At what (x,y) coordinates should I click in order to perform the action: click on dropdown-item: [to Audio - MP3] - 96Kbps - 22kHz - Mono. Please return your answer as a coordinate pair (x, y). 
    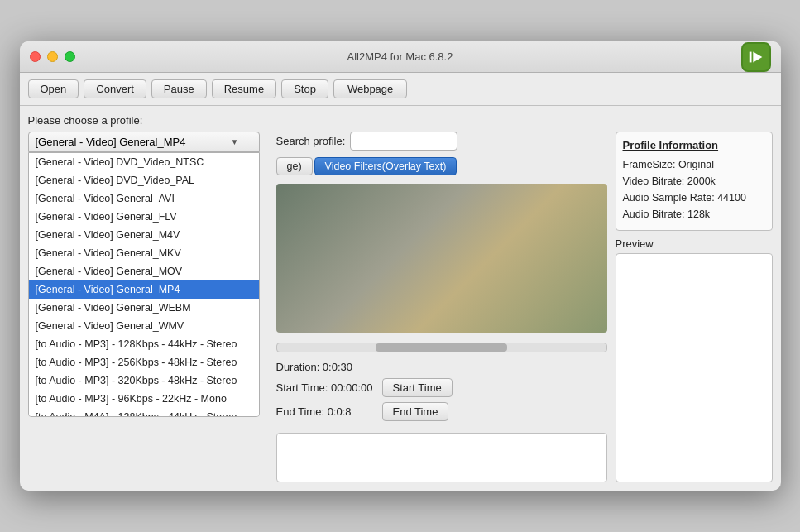
    Looking at the image, I should click on (144, 399).